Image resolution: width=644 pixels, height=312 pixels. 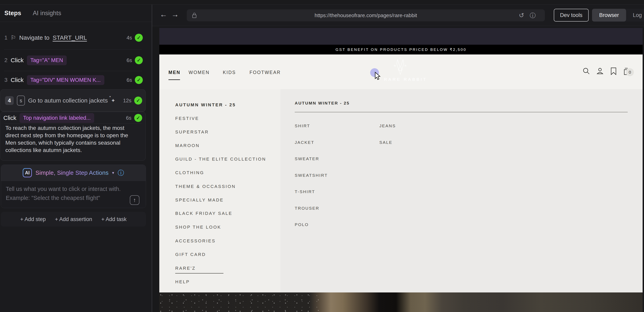 I want to click on reload-icon: ↺, so click(x=522, y=15).